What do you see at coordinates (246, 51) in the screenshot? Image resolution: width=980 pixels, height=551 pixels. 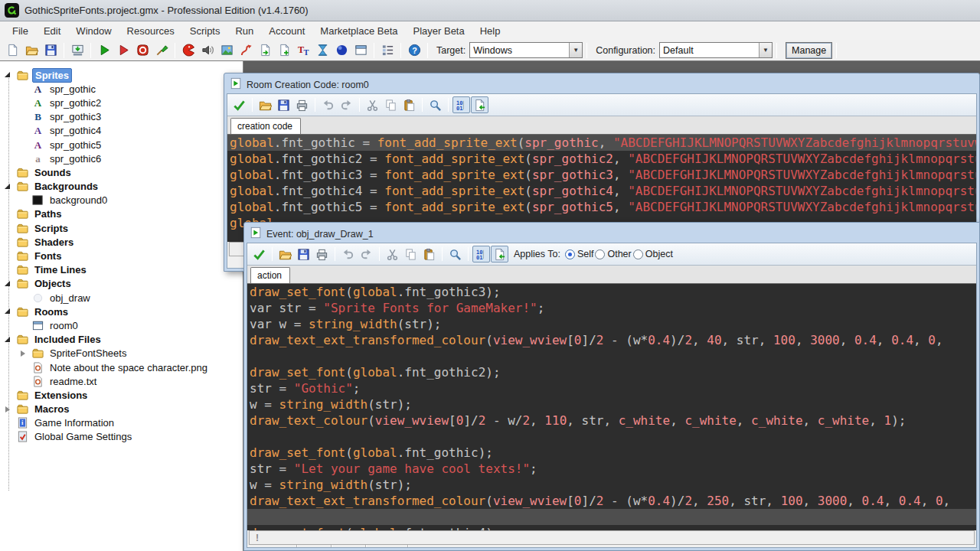 I see `create-path-button` at bounding box center [246, 51].